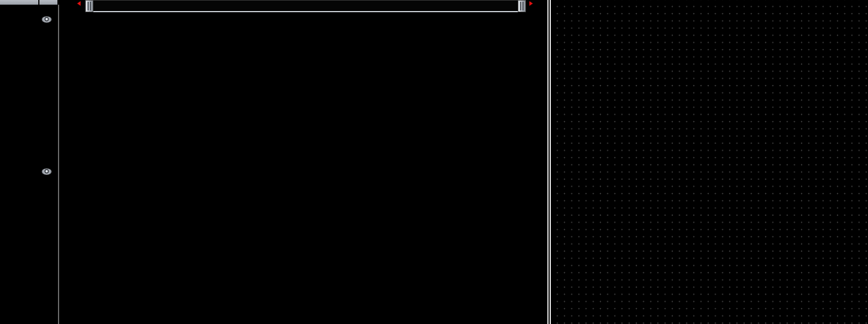  What do you see at coordinates (31, 19) in the screenshot?
I see `signal-row-net4` at bounding box center [31, 19].